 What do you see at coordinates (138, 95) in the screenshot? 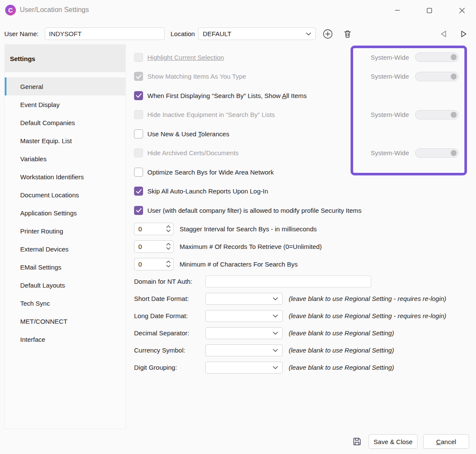
I see `checkbox-show-all-items` at bounding box center [138, 95].